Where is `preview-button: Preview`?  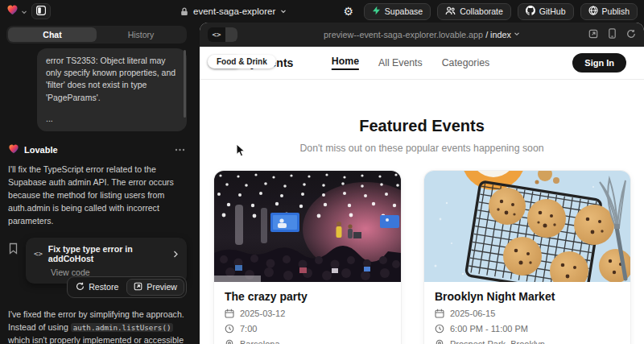 preview-button: Preview is located at coordinates (155, 287).